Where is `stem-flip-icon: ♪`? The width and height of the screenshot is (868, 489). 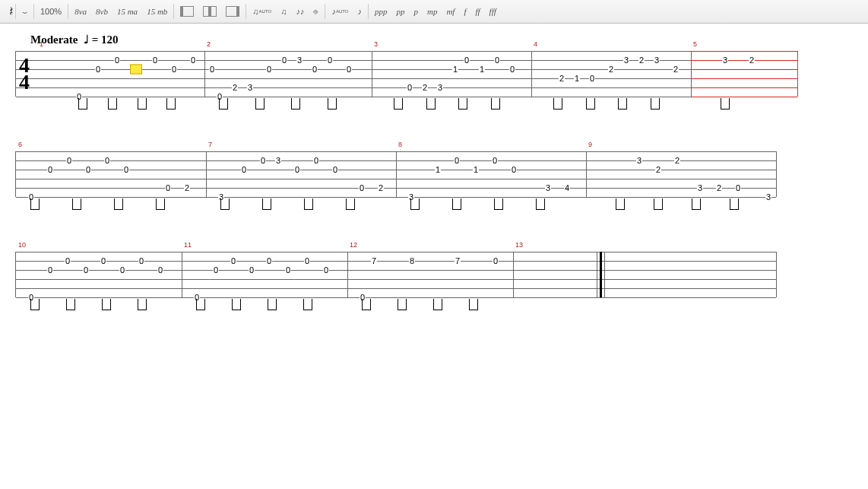 stem-flip-icon: ♪ is located at coordinates (360, 11).